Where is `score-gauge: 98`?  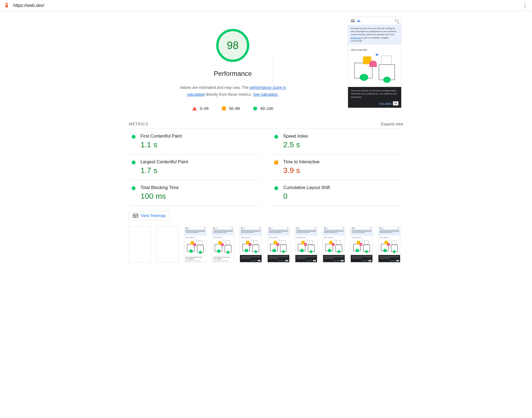 score-gauge: 98 is located at coordinates (233, 45).